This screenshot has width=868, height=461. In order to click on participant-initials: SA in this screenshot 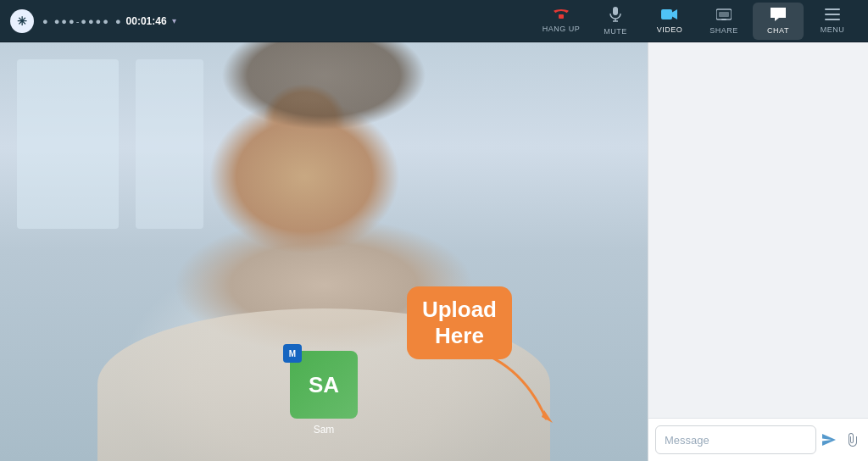, I will do `click(324, 385)`.